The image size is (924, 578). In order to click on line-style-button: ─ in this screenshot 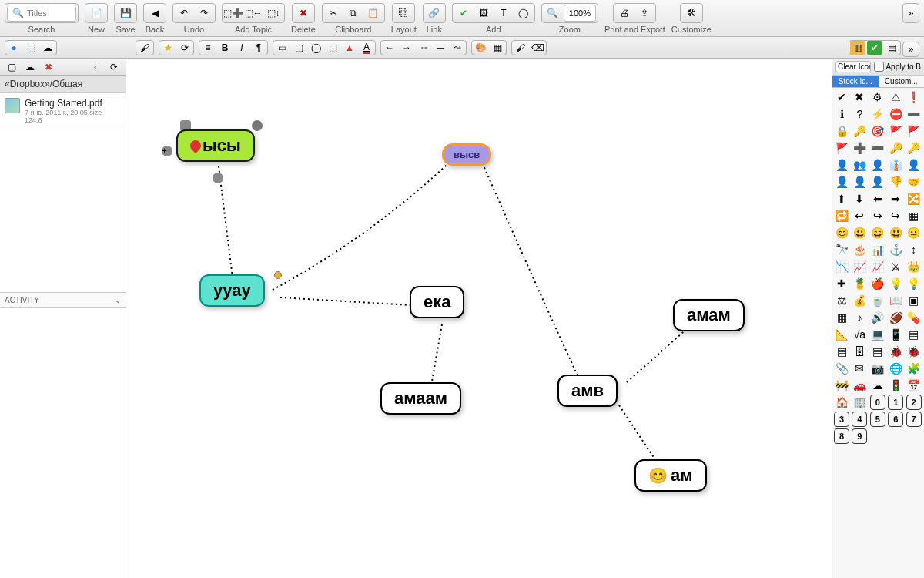, I will do `click(440, 48)`.